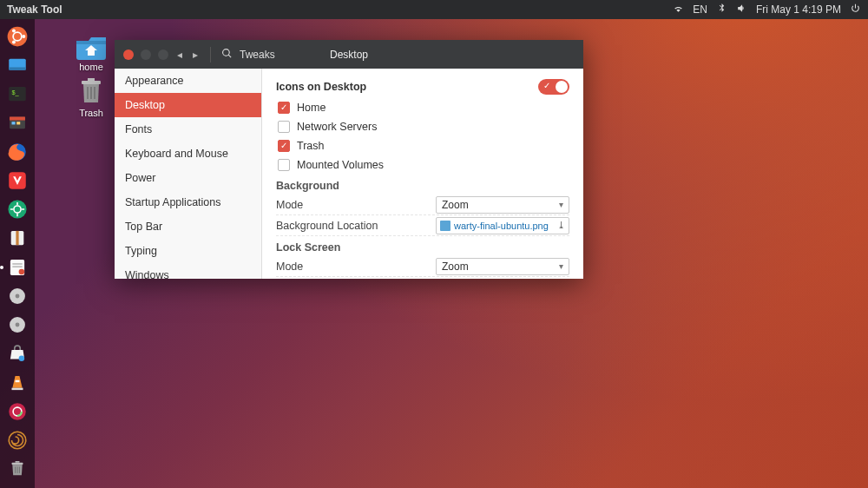 This screenshot has height=488, width=868. Describe the element at coordinates (91, 67) in the screenshot. I see `desktop-icon-home-label: home` at that location.